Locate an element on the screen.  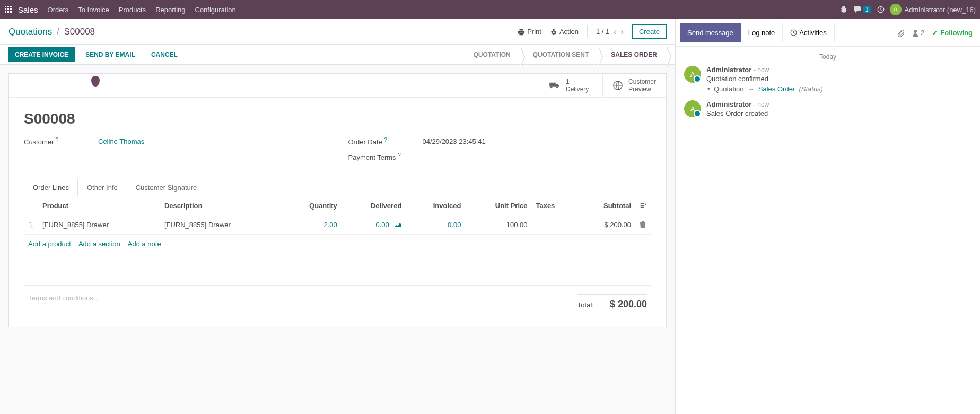
line-product: [FURN_8855] Drawer is located at coordinates (99, 225).